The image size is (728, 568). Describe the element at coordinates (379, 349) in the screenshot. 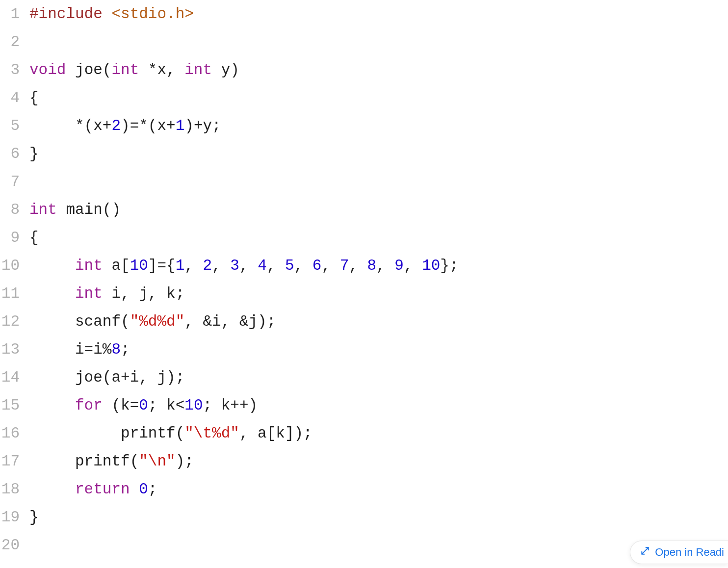

I see `code-line: i=i%8;` at that location.